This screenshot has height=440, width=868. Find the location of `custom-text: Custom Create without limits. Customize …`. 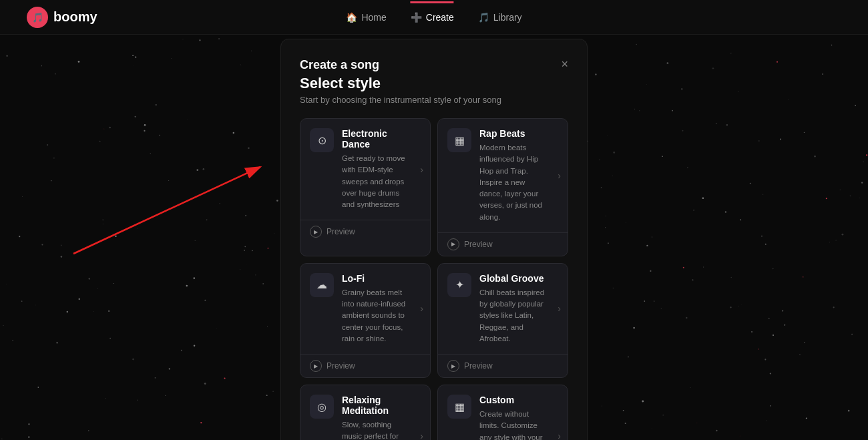

custom-text: Custom Create without limits. Customize … is located at coordinates (514, 417).